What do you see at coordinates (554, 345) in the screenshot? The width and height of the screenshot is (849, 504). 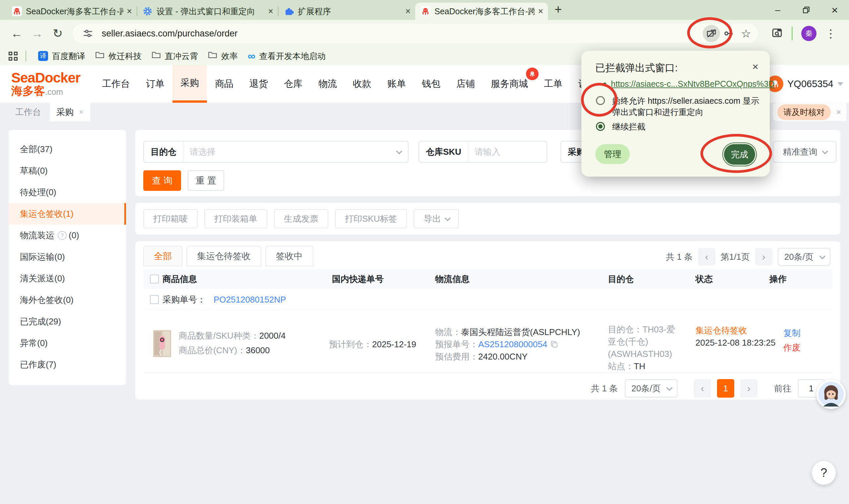 I see `copy-icon` at bounding box center [554, 345].